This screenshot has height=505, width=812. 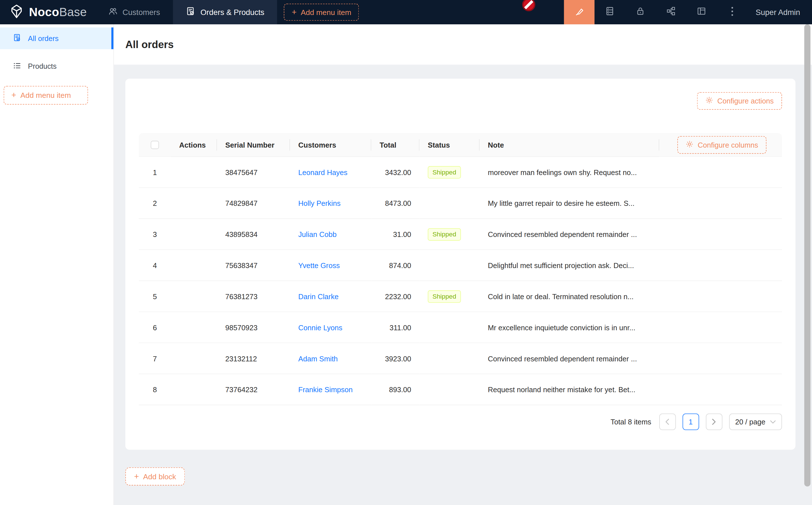 I want to click on vertical-scrollbar, so click(x=807, y=256).